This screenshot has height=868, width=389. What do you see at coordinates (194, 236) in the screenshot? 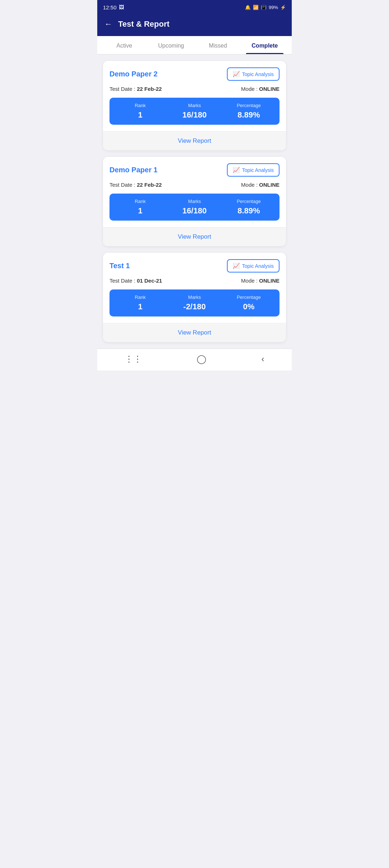
I see `view-report-button-demo-paper-1: View Report` at bounding box center [194, 236].